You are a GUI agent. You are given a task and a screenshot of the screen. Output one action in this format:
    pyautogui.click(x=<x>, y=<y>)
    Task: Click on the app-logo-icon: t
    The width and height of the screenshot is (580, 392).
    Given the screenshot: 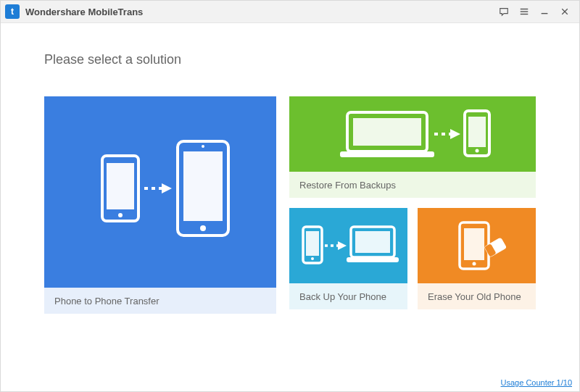 What is the action you would take?
    pyautogui.click(x=12, y=12)
    